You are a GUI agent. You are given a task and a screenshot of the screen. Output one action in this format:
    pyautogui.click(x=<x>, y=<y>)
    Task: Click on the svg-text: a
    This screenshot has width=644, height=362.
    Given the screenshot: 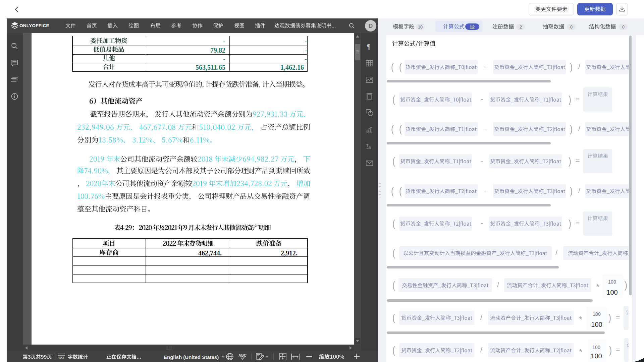 What is the action you would take?
    pyautogui.click(x=370, y=146)
    